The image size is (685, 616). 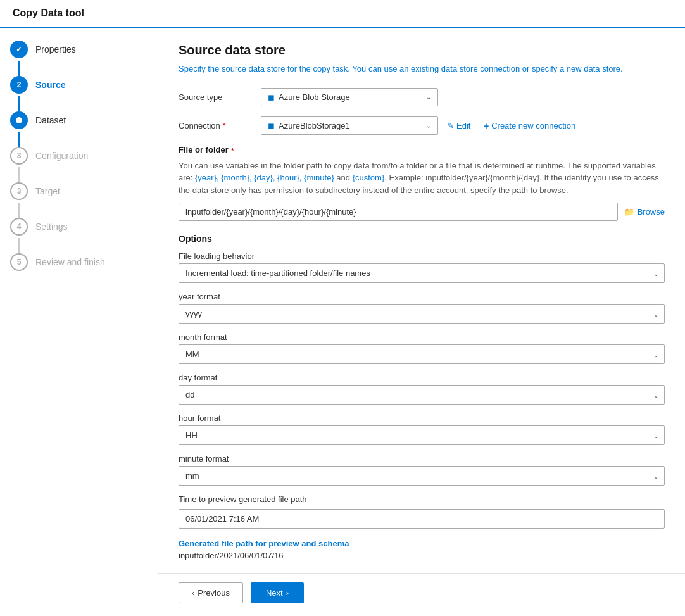 What do you see at coordinates (79, 165) in the screenshot?
I see `sidebar-item-configuration: 3 Configuration` at bounding box center [79, 165].